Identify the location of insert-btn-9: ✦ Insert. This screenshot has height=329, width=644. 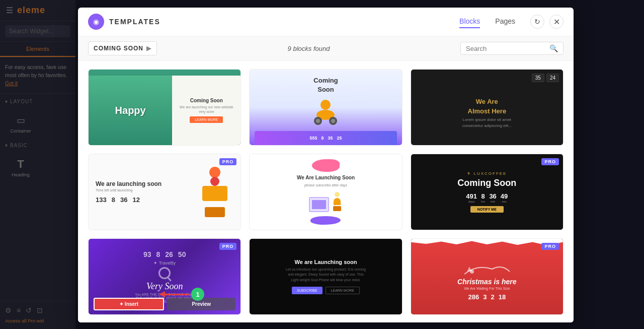
(451, 304).